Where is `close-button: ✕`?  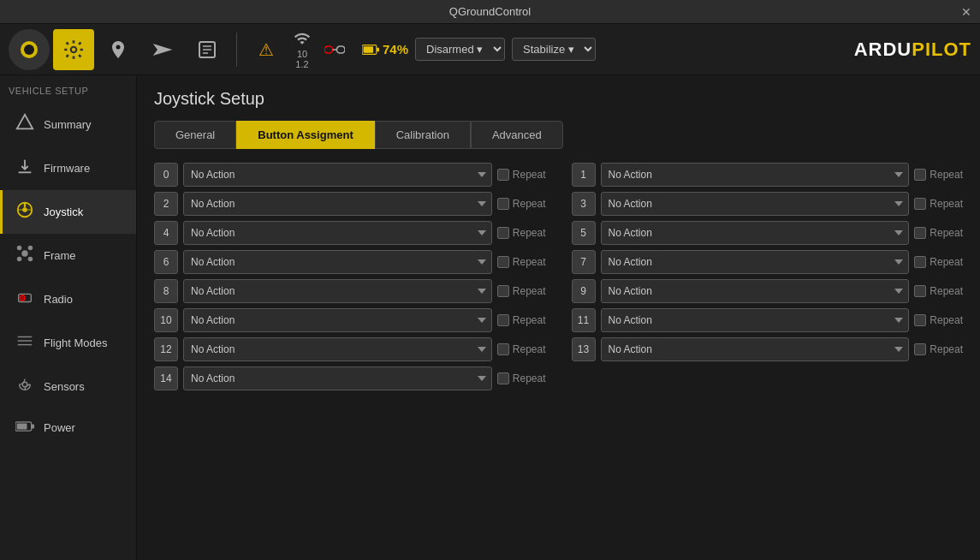 close-button: ✕ is located at coordinates (966, 12).